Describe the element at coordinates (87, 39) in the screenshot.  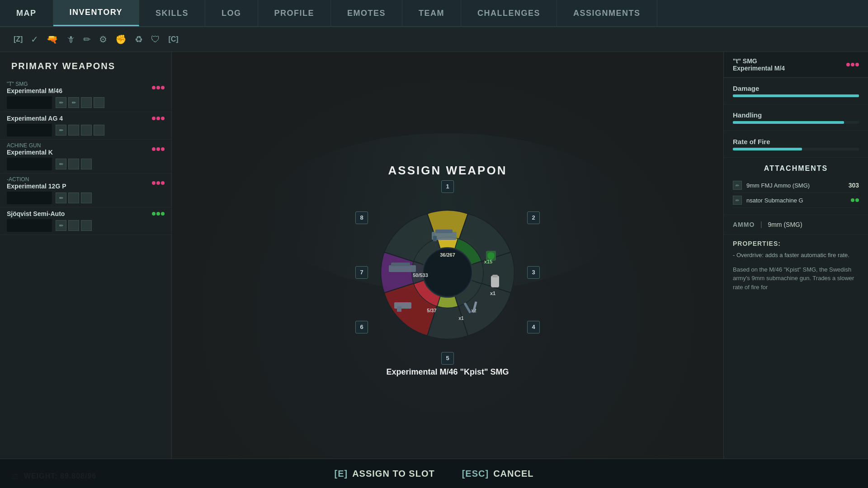
I see `toolbar-pen-icon: ✏` at that location.